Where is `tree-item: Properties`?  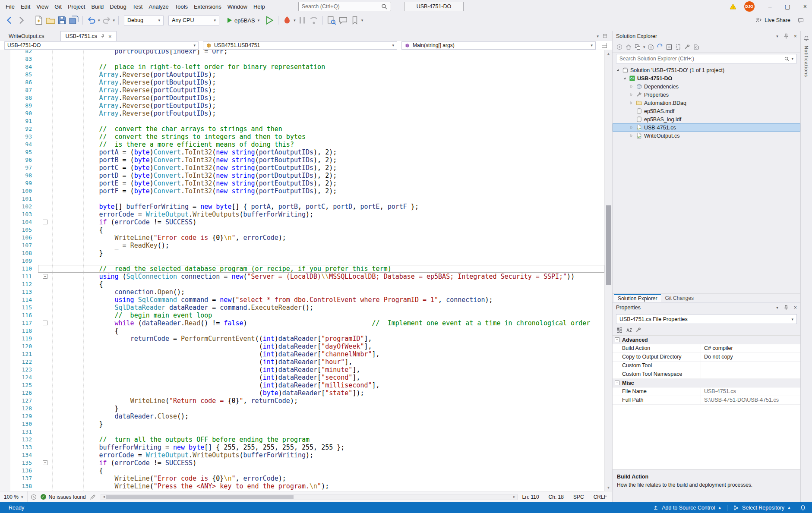 tree-item: Properties is located at coordinates (706, 95).